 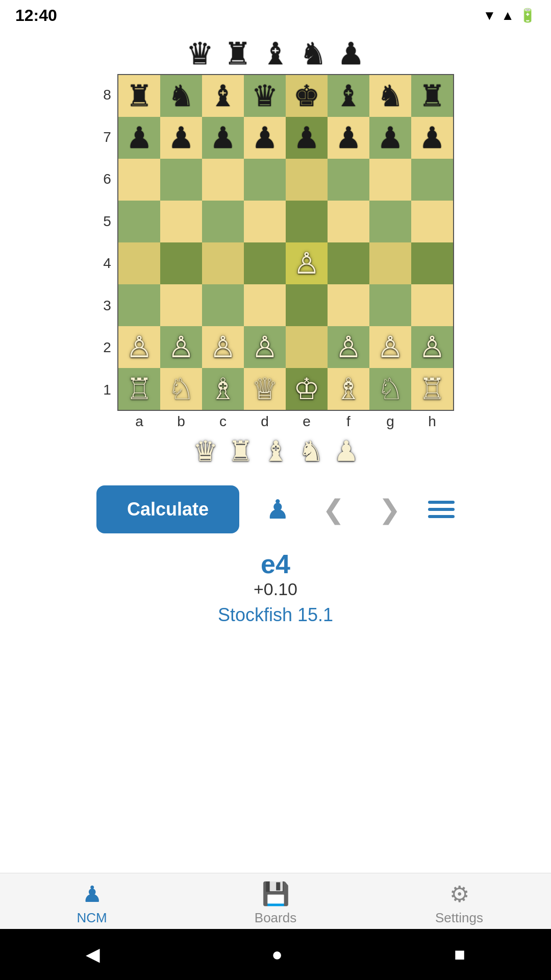 I want to click on nav-settings: ⚙ Settings, so click(x=459, y=903).